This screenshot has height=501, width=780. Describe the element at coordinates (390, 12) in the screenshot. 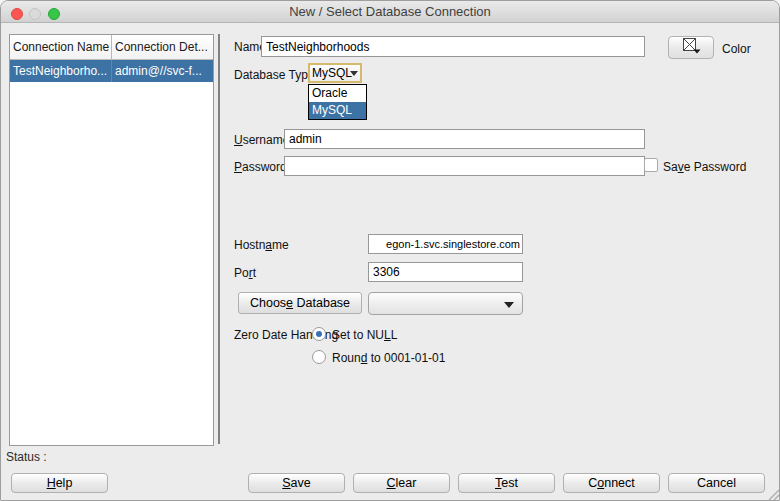

I see `title-bar: New / Select Database Connection` at that location.